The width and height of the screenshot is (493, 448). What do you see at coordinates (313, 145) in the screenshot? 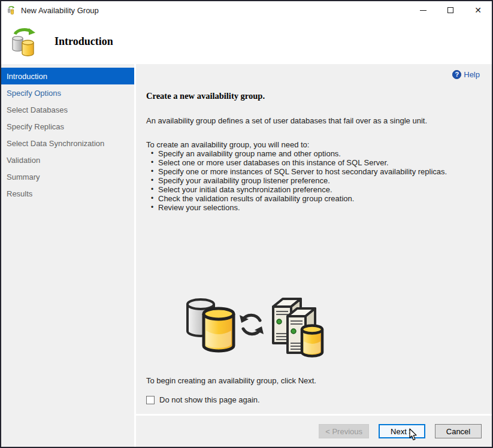
I see `list-intro-text: To create an availability group, you wil…` at bounding box center [313, 145].